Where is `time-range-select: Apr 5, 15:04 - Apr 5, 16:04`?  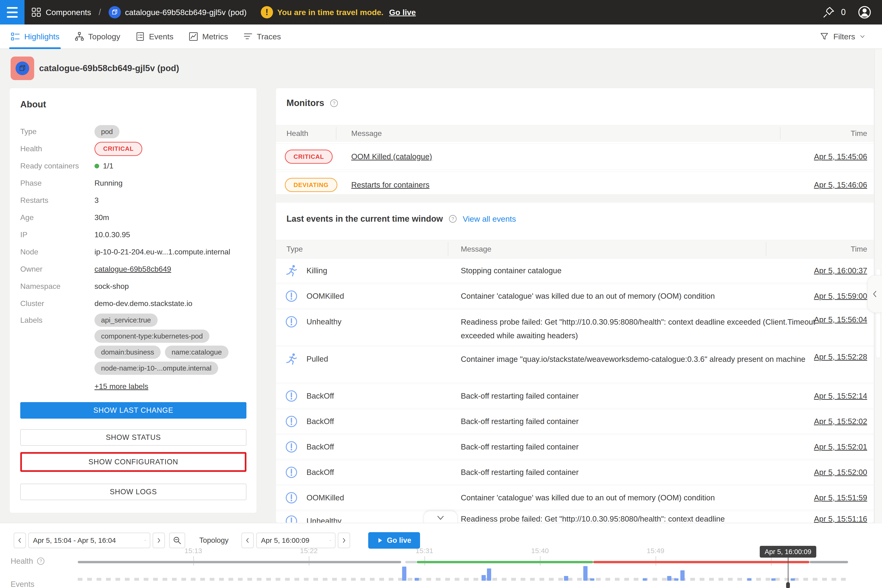 time-range-select: Apr 5, 15:04 - Apr 5, 16:04 is located at coordinates (89, 540).